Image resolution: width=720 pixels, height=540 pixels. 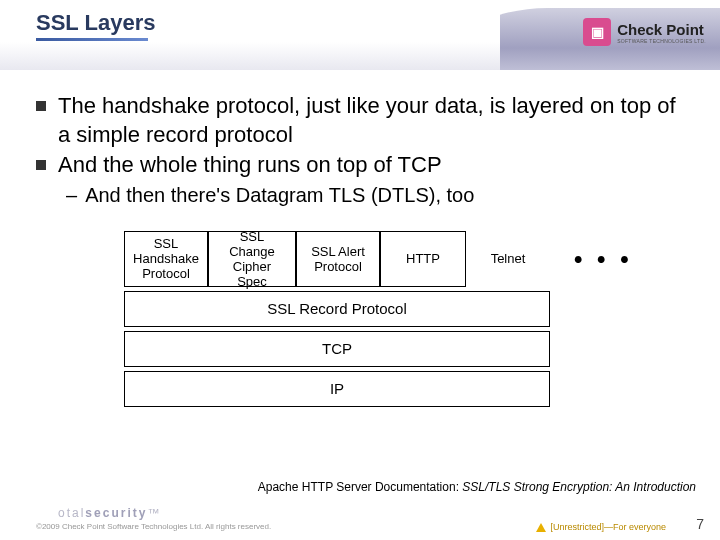 I want to click on box-ip: IP, so click(x=337, y=389).